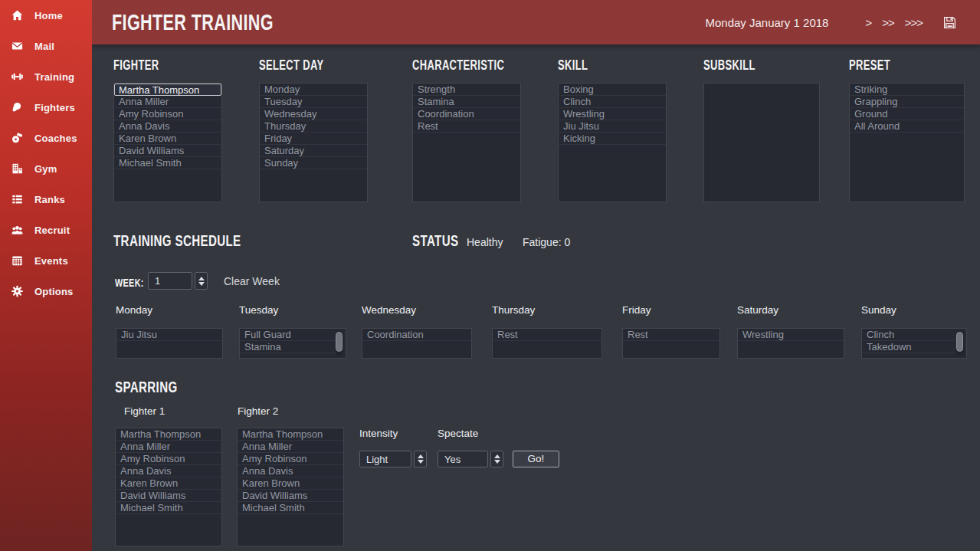 This screenshot has width=980, height=551. What do you see at coordinates (46, 46) in the screenshot?
I see `sidebar-item-mail: Mail` at bounding box center [46, 46].